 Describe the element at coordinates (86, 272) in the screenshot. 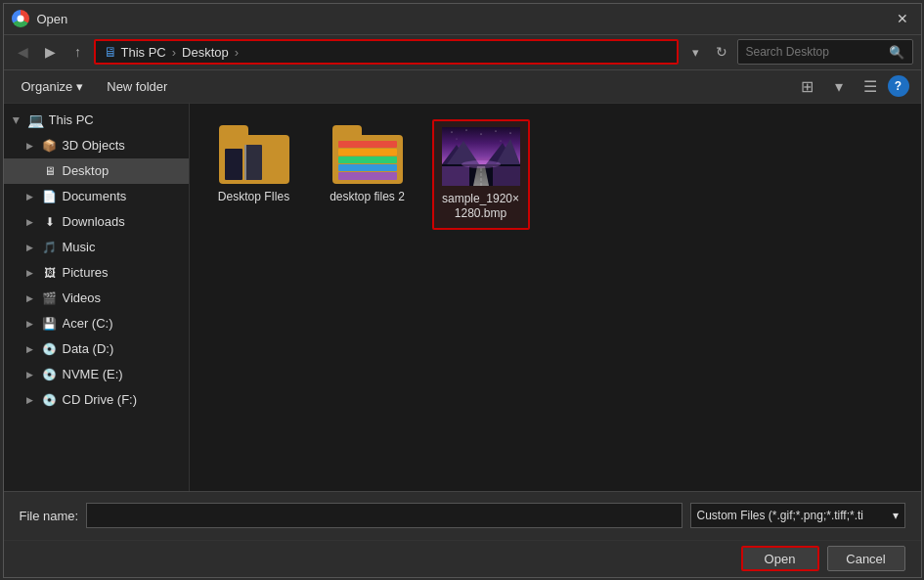

I see `pictures-label: Pictures` at that location.